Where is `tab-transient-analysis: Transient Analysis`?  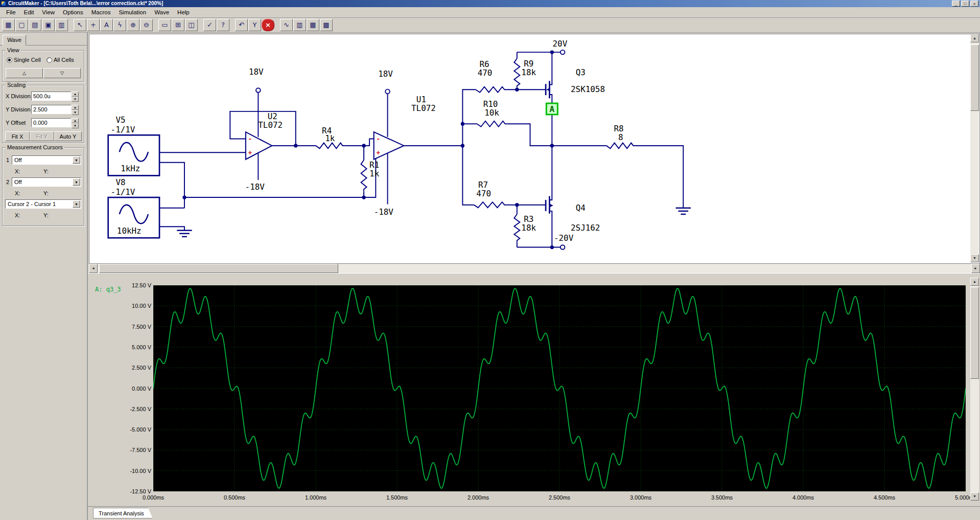 tab-transient-analysis: Transient Analysis is located at coordinates (123, 513).